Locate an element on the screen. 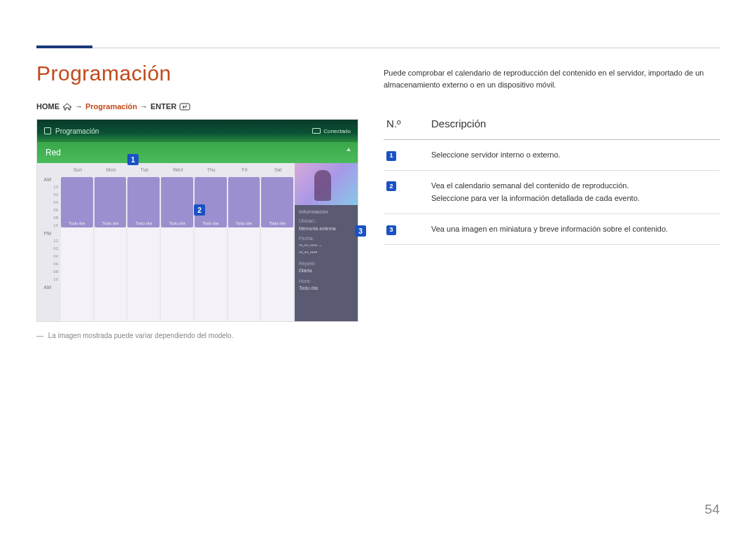 The image size is (756, 534). info-time-label: Hora: is located at coordinates (326, 281).